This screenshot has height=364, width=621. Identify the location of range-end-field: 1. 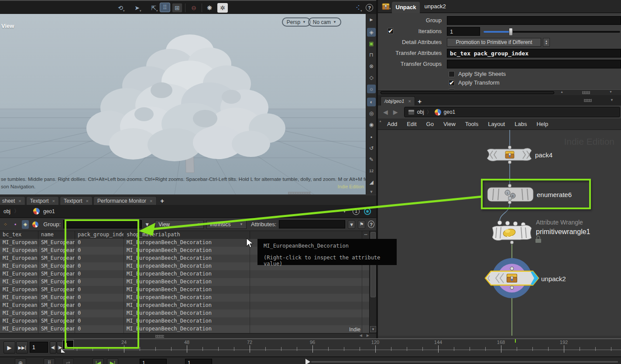
(199, 361).